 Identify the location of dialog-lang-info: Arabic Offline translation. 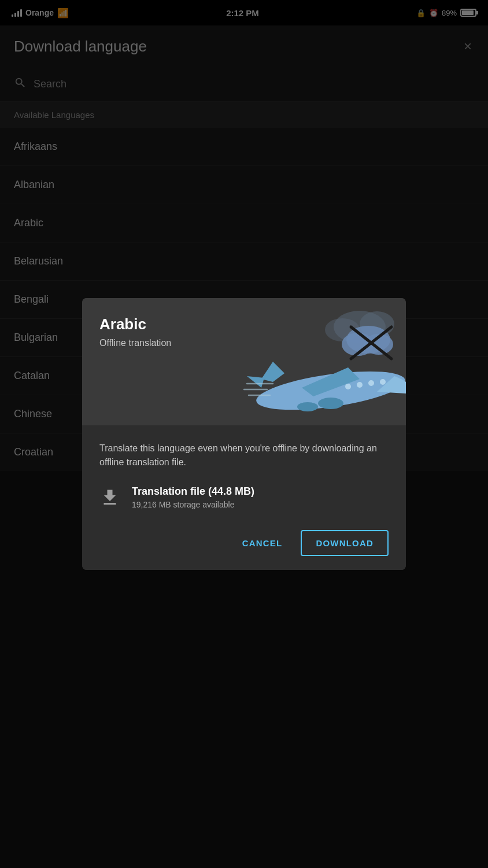
(135, 332).